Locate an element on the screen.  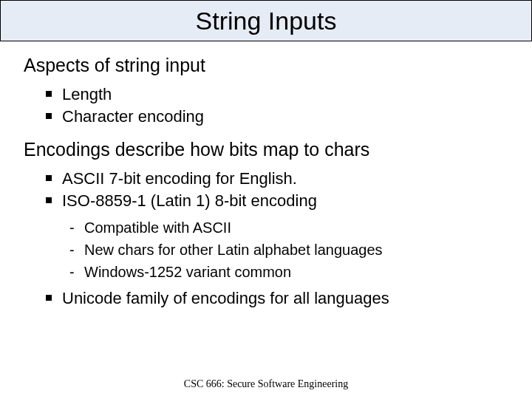
bullet-list: Unicode family of encodings for all lang… is located at coordinates (266, 299).